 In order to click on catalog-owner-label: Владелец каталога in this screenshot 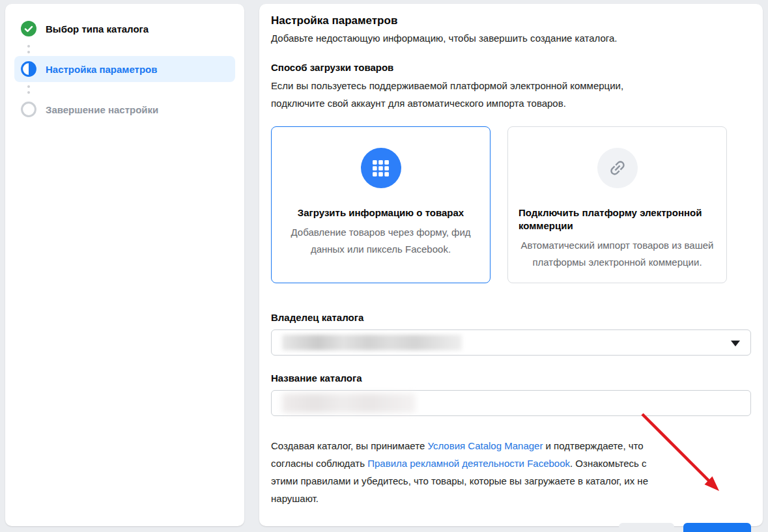, I will do `click(511, 318)`.